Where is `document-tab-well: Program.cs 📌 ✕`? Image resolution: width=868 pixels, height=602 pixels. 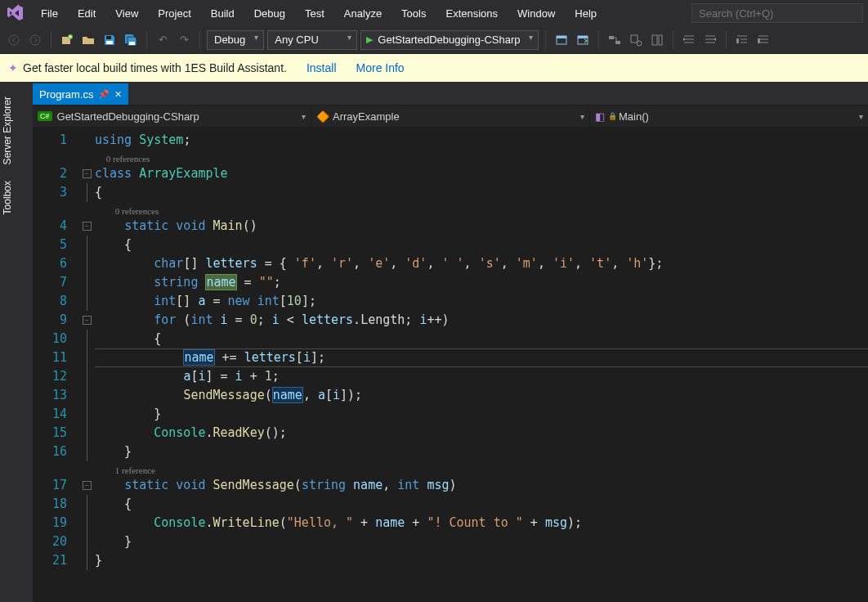 document-tab-well: Program.cs 📌 ✕ is located at coordinates (450, 93).